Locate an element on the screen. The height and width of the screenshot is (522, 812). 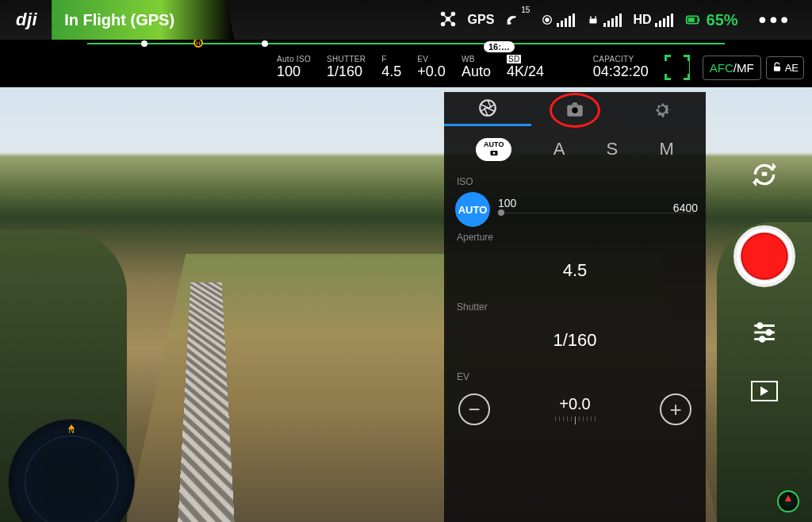
param-shutter-label: SHUTTER is located at coordinates (346, 59).